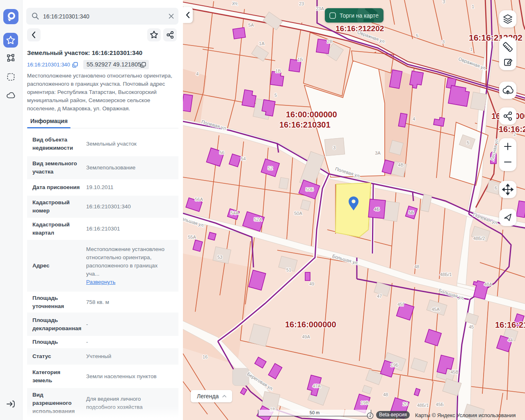  Describe the element at coordinates (251, 25) in the screenshot. I see `svg-text: 5А` at that location.